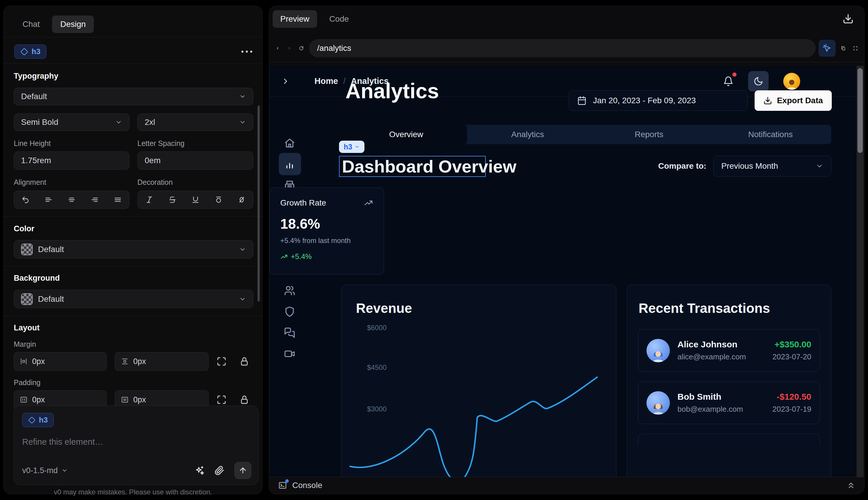 This screenshot has width=868, height=500. Describe the element at coordinates (287, 481) in the screenshot. I see `console-status-dot` at that location.